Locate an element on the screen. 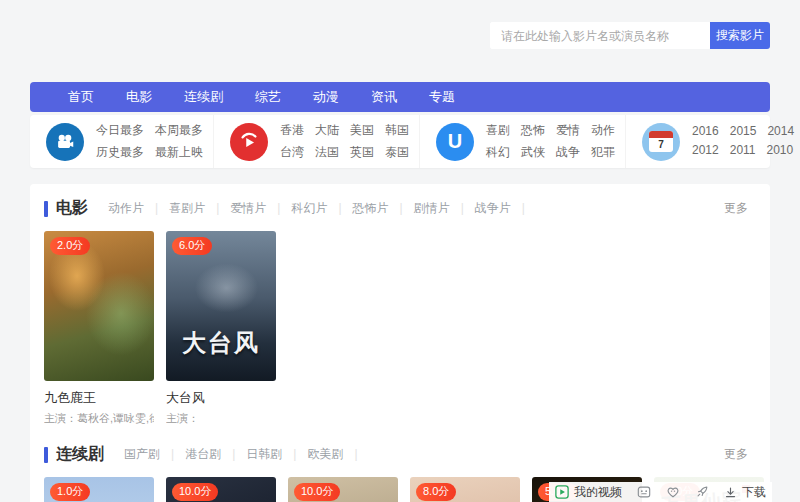 This screenshot has width=800, height=502. rocket-icon is located at coordinates (702, 492).